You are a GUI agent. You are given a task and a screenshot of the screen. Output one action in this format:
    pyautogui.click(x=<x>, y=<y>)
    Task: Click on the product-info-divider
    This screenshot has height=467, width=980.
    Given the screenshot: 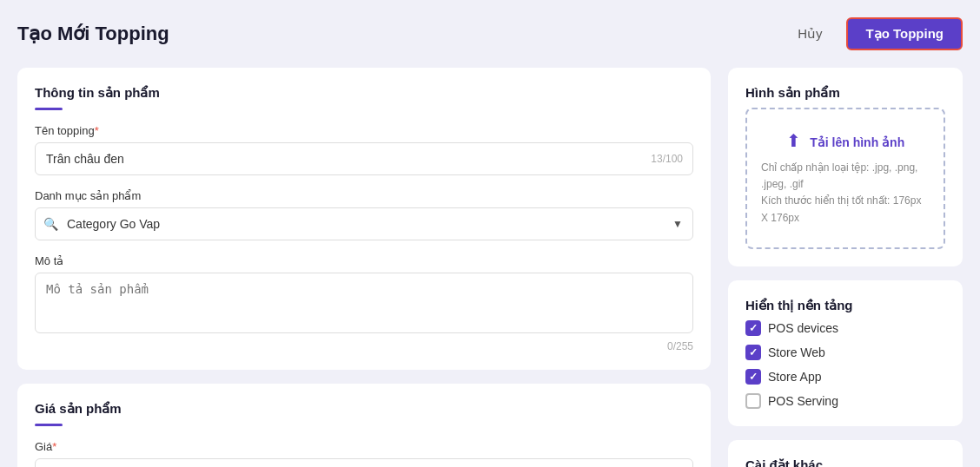 What is the action you would take?
    pyautogui.click(x=49, y=109)
    